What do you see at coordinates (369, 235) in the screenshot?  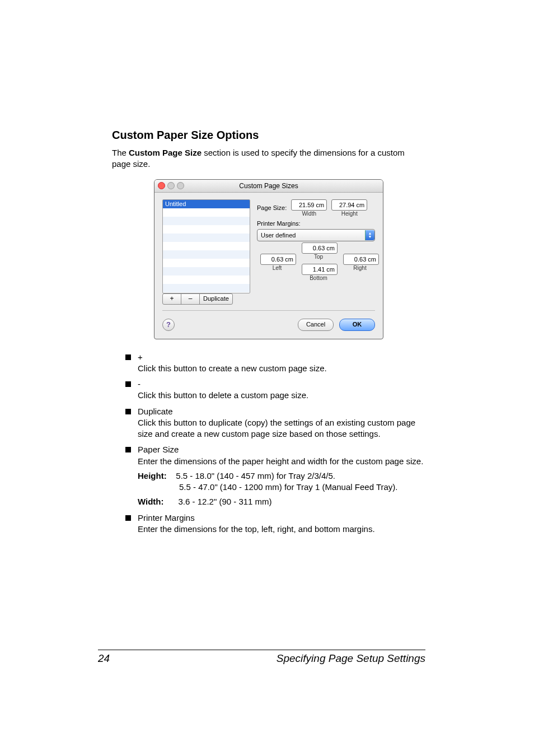 I see `chevron-updown-icon: ▲▼` at bounding box center [369, 235].